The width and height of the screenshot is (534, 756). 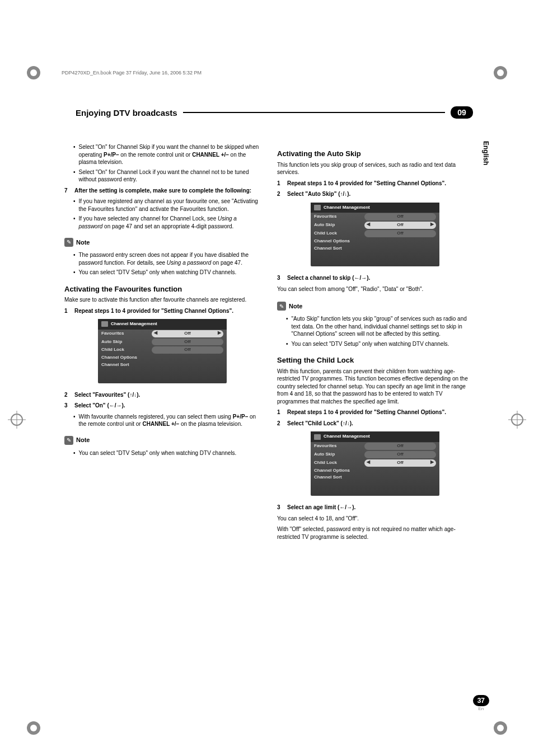 I want to click on list-item: Select "On" for Channel Lock if you want…, so click(x=167, y=176).